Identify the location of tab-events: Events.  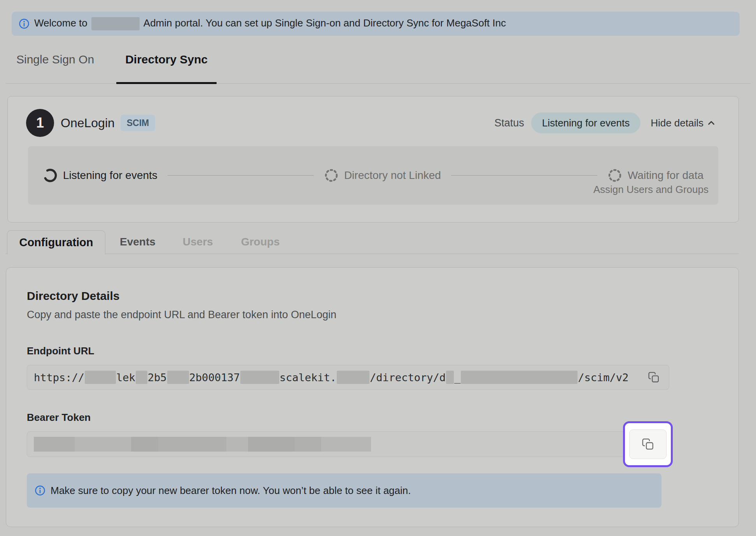
(138, 242).